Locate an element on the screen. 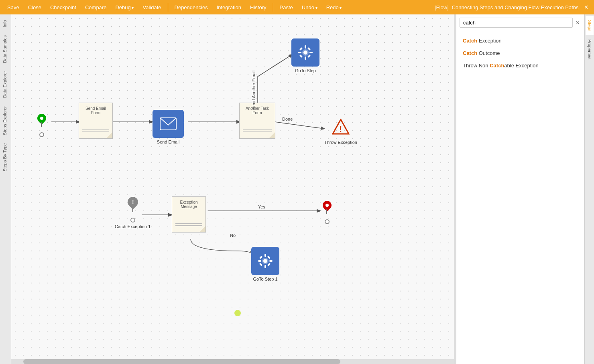  send-another-email-label: Send Another Email is located at coordinates (254, 90).